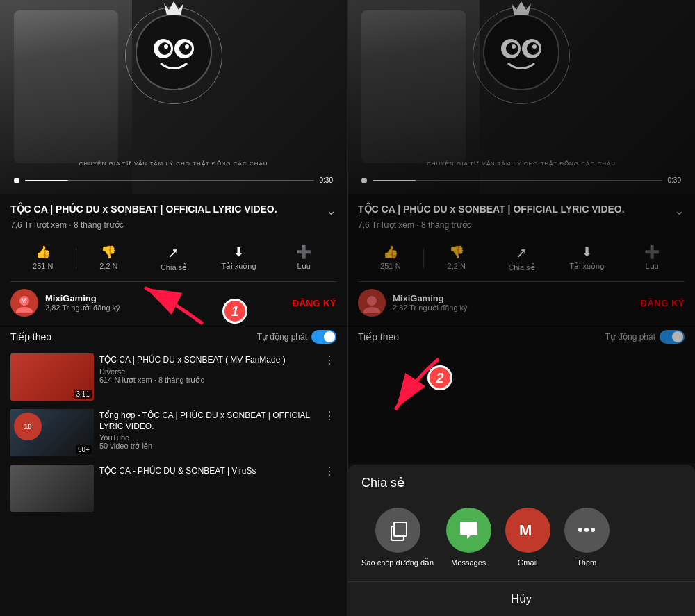  Describe the element at coordinates (457, 252) in the screenshot. I see `dislike-icon-right: 👎` at that location.